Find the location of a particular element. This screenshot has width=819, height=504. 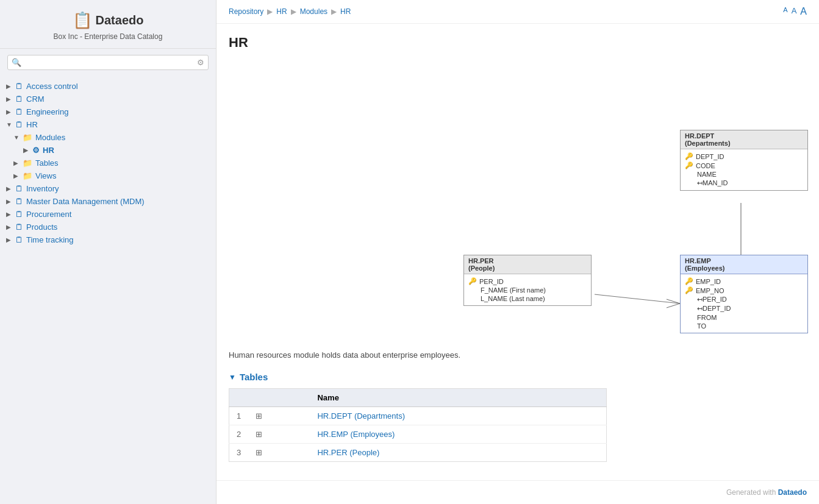

logo-area: 📋 Dataedo Box Inc - Enterprise Data Cata… is located at coordinates (108, 24).